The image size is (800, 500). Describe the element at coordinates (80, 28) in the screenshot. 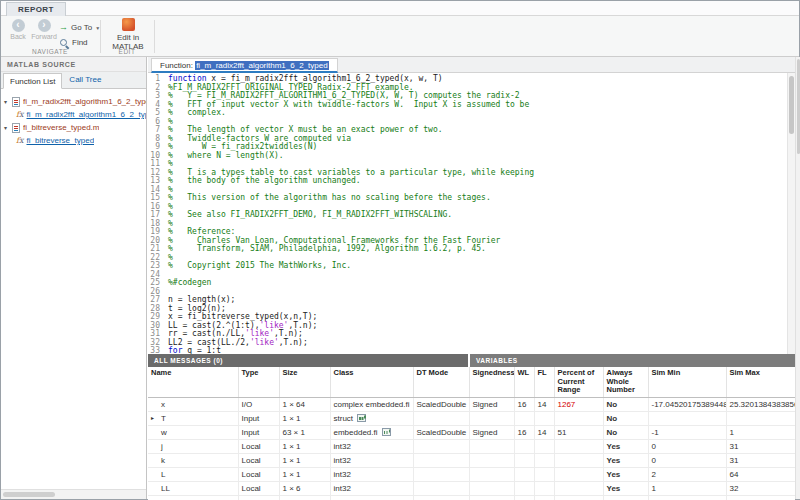

I see `goto-button: → Go To ▼` at that location.